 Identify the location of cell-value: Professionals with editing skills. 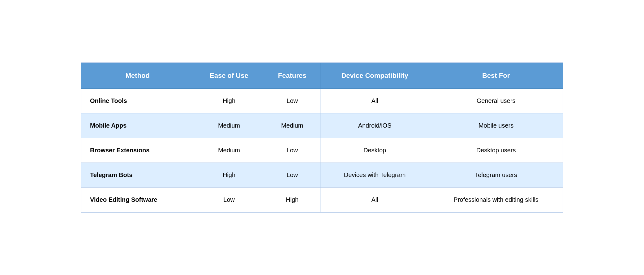
(496, 200).